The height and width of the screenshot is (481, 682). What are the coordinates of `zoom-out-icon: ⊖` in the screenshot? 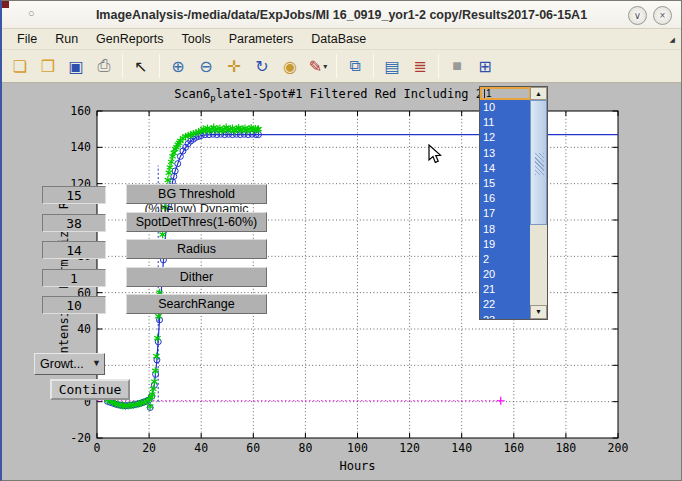 It's located at (206, 66).